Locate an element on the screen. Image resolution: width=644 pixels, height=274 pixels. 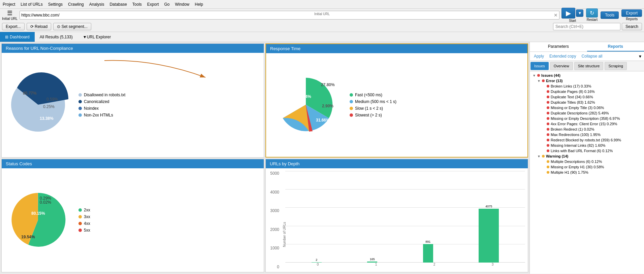
bar-depth-2: 891 is located at coordinates (428, 251).